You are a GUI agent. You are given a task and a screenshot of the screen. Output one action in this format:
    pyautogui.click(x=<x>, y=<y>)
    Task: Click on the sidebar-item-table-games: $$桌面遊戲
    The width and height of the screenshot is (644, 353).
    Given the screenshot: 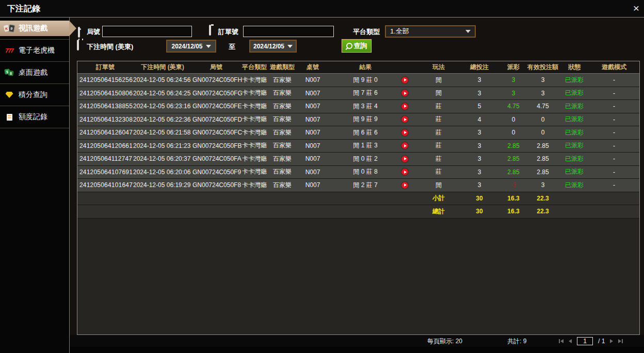 What is the action you would take?
    pyautogui.click(x=35, y=73)
    